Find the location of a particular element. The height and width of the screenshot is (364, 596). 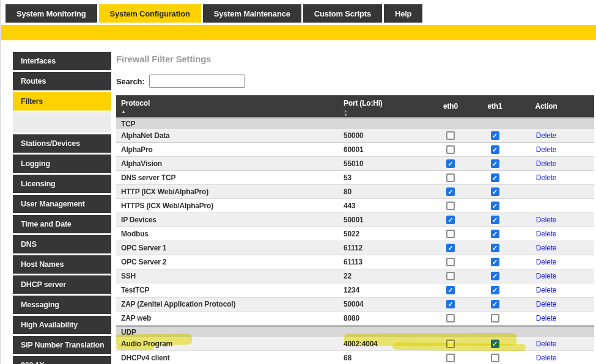

sidebar-item-messaging: Messaging is located at coordinates (62, 305).